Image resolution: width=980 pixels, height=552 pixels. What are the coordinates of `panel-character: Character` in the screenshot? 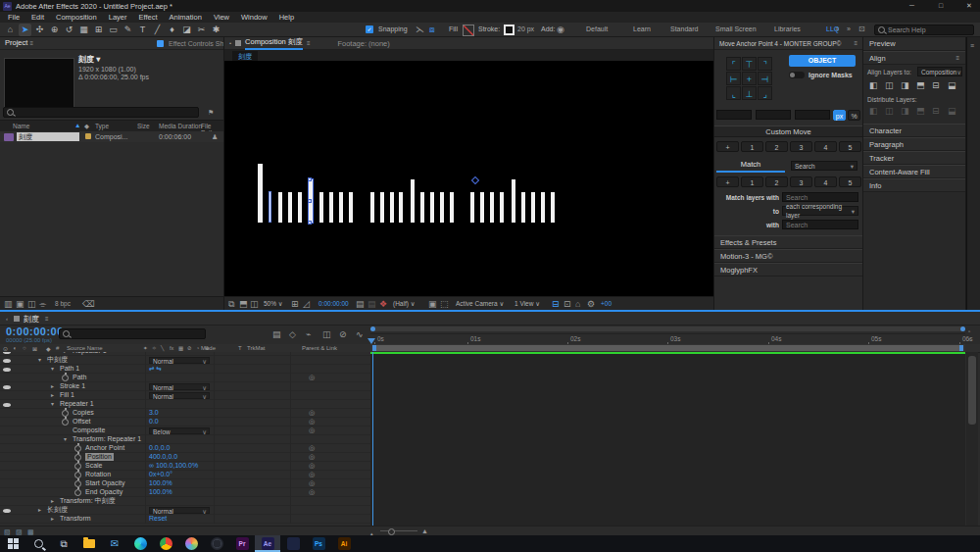 It's located at (914, 130).